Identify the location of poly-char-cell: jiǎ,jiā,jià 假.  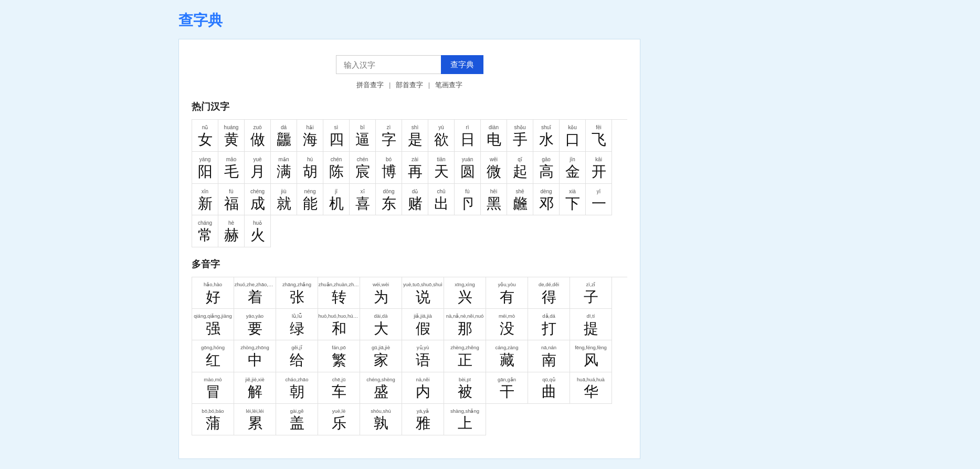
(423, 325).